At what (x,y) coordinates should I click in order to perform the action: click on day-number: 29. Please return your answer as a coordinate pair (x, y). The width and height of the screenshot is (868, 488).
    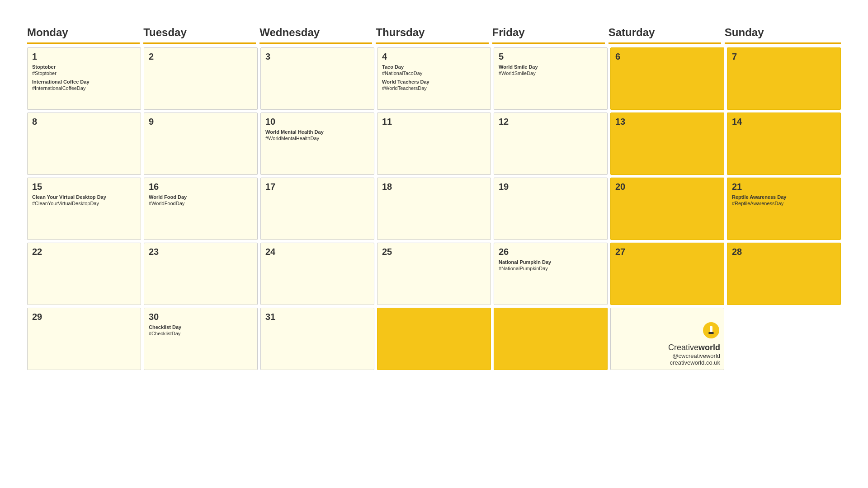
    Looking at the image, I should click on (84, 317).